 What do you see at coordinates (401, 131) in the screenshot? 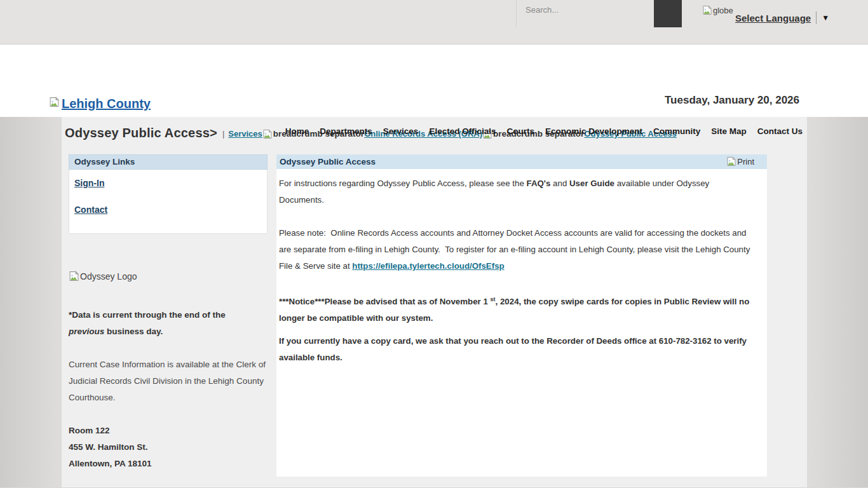
I see `nav-item-services: Services` at bounding box center [401, 131].